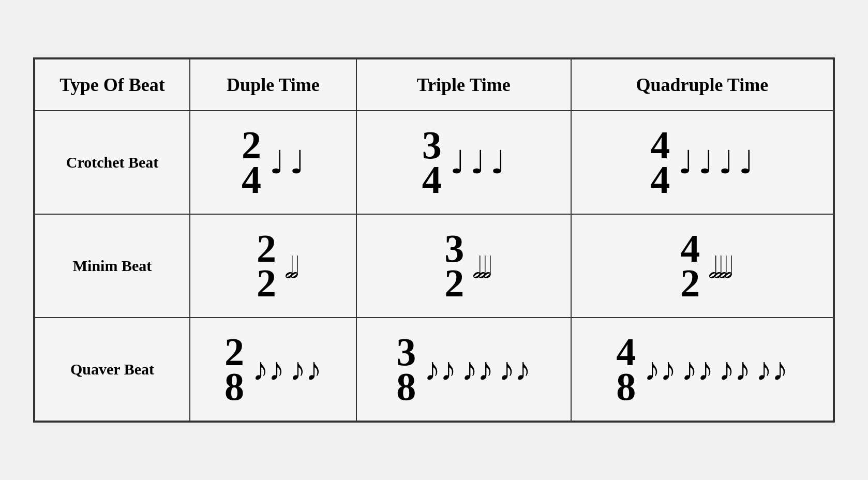  What do you see at coordinates (234, 369) in the screenshot?
I see `time-signature-2-8: 2 8` at bounding box center [234, 369].